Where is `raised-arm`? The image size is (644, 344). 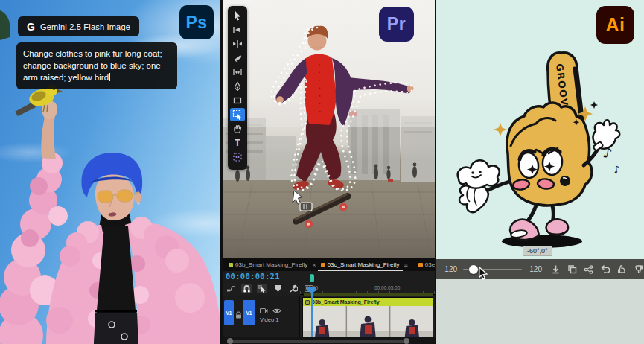
raised-arm is located at coordinates (48, 136).